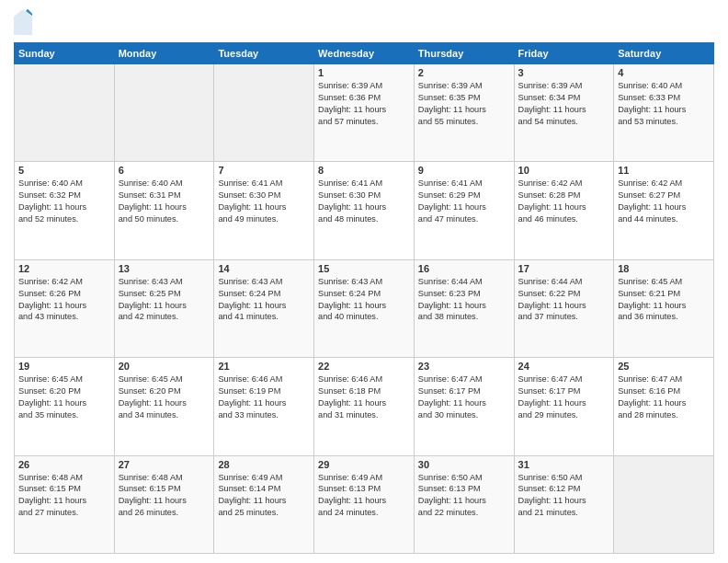 The height and width of the screenshot is (563, 728). Describe the element at coordinates (64, 201) in the screenshot. I see `day-info: Sunrise: 6:40 AM Sunset: 6:32 PM Dayligh…` at that location.